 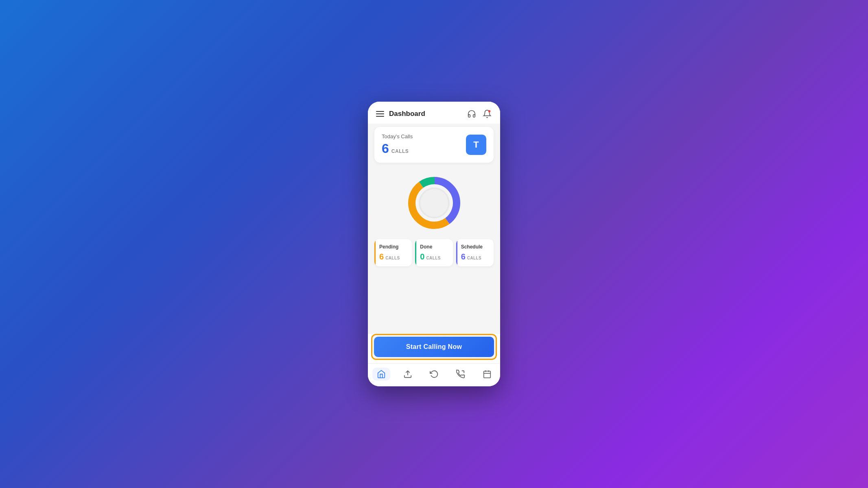 What do you see at coordinates (434, 374) in the screenshot?
I see `nav-item-history` at bounding box center [434, 374].